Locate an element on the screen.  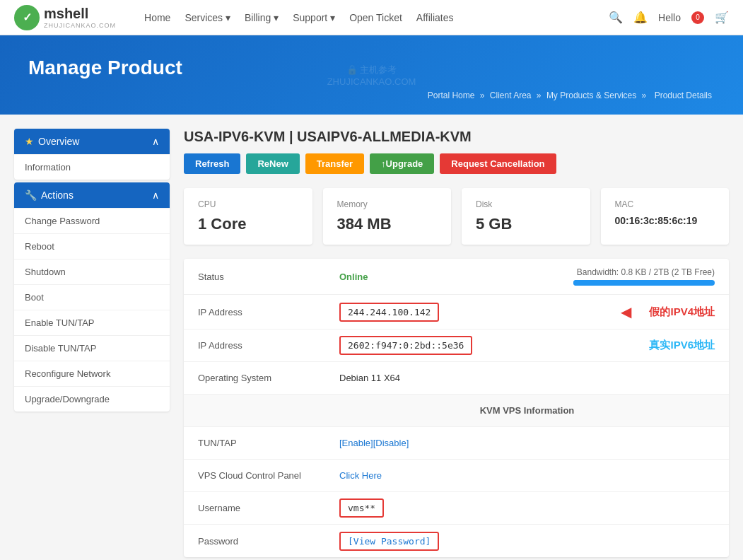
sidebar-overview-section: ★Overview ∧ Information is located at coordinates (92, 154).